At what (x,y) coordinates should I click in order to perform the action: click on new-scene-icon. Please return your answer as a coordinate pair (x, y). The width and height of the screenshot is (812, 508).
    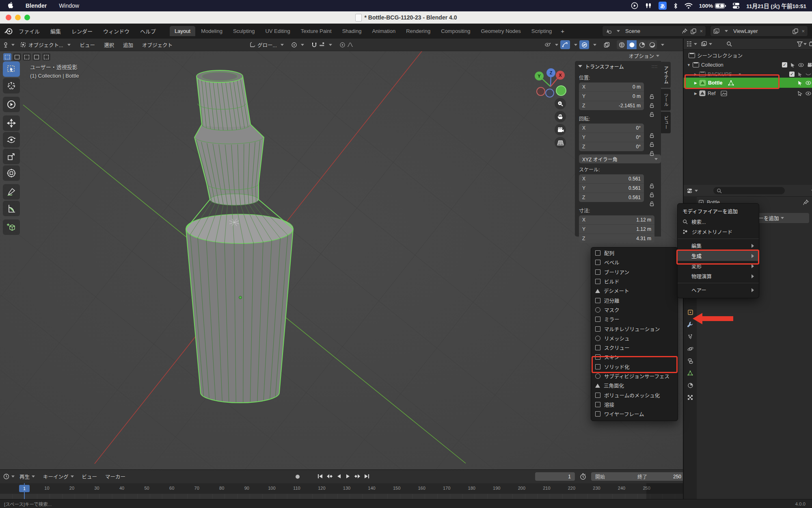
    Looking at the image, I should click on (693, 31).